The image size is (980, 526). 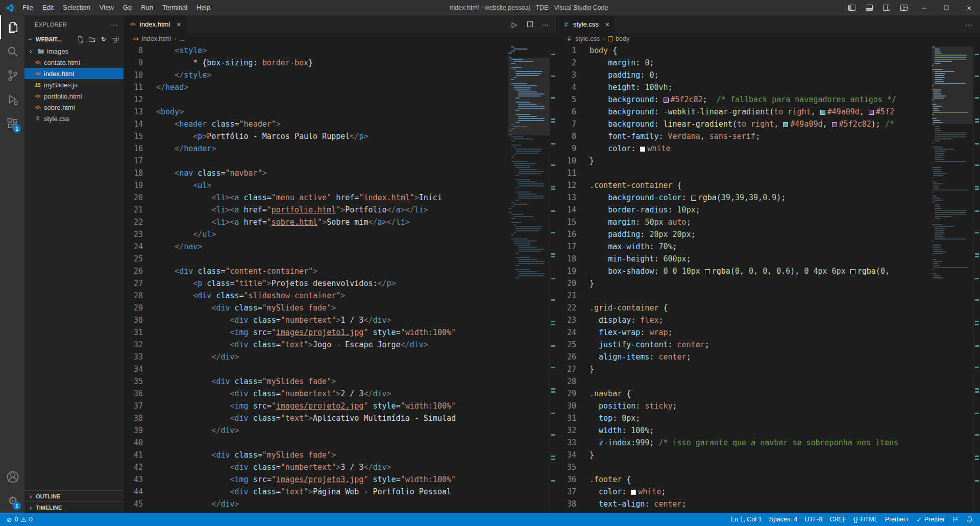 What do you see at coordinates (567, 369) in the screenshot?
I see `line-number: 27` at bounding box center [567, 369].